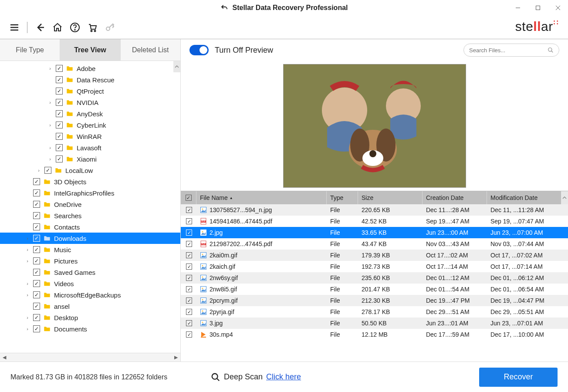 This screenshot has width=568, height=392. Describe the element at coordinates (90, 238) in the screenshot. I see `tree-item: ›✓Downloads` at that location.